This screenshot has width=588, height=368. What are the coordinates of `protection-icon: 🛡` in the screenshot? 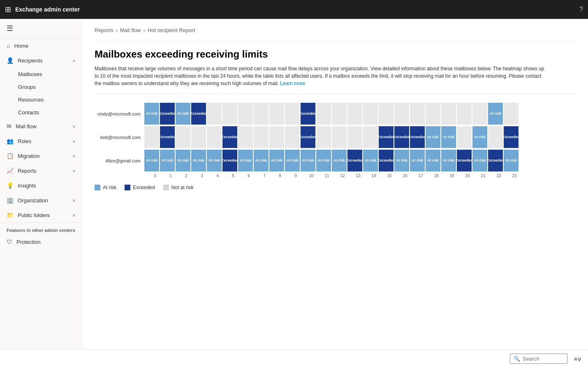 It's located at (9, 242).